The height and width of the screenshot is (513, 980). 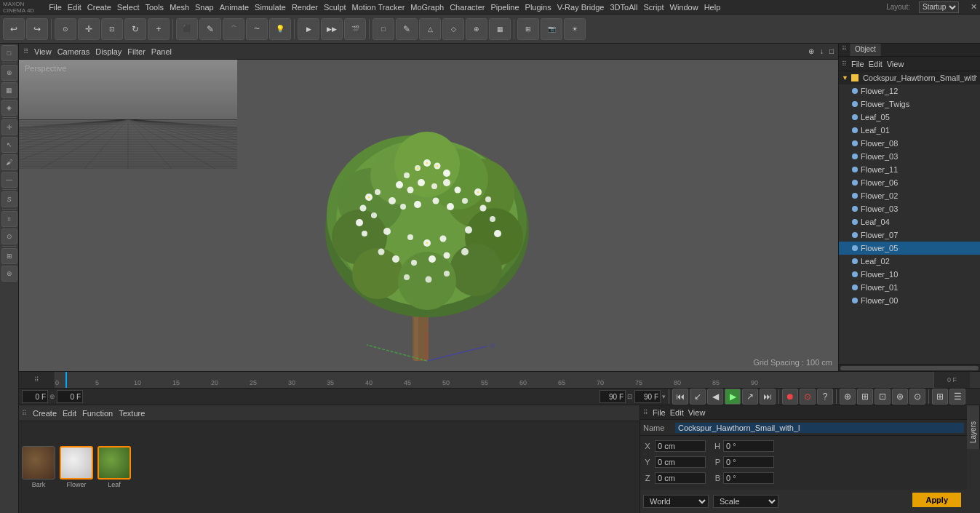 What do you see at coordinates (677, 413) in the screenshot?
I see `attr-edit-menu: Edit` at bounding box center [677, 413].